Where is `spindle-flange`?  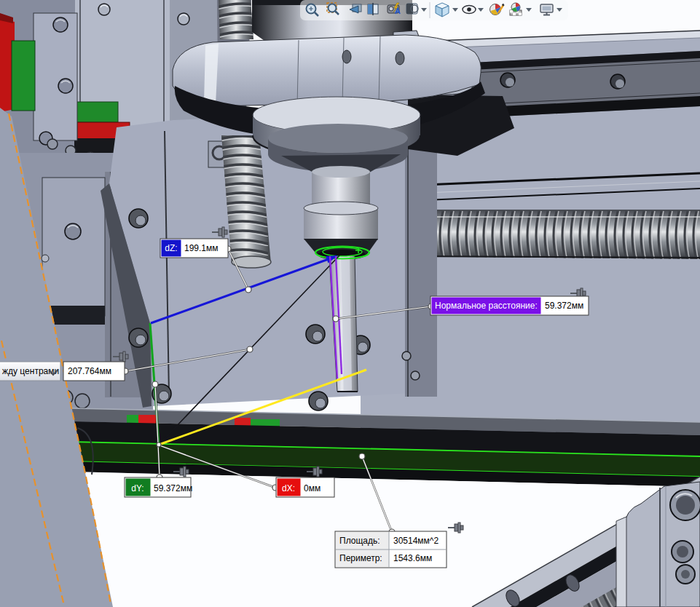
spindle-flange is located at coordinates (326, 71).